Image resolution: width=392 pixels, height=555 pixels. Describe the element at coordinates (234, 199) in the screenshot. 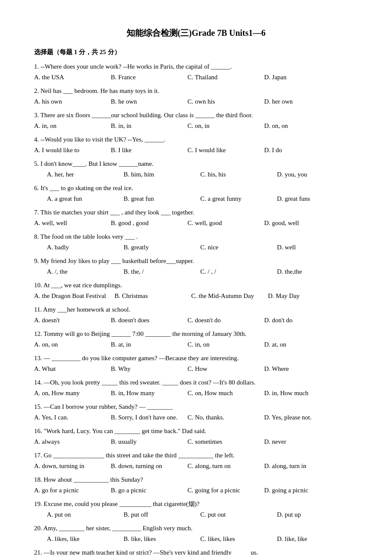

I see `option: C. a great funny` at that location.